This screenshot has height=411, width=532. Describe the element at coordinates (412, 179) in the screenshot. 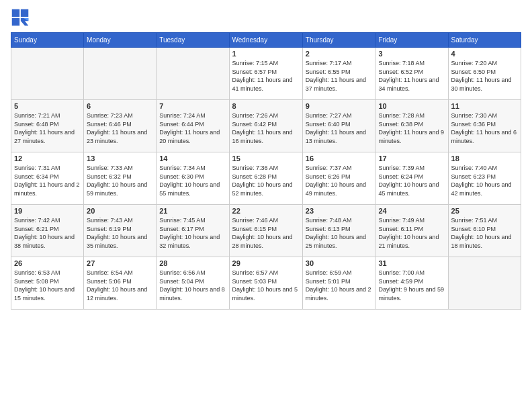

I see `calendar-cell: 17Sunrise: 7:39 AM Sunset: 6:24 PM Dayli…` at that location.